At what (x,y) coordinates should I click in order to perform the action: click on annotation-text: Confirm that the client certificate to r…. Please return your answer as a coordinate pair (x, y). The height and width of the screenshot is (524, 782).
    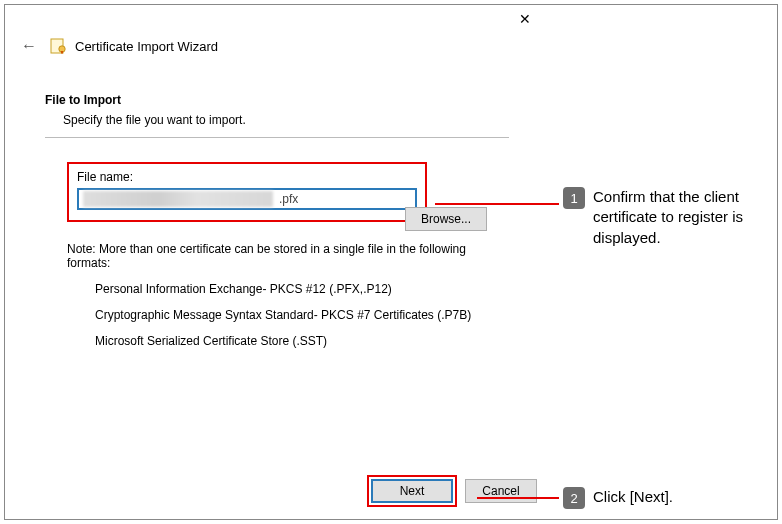
    Looking at the image, I should click on (683, 218).